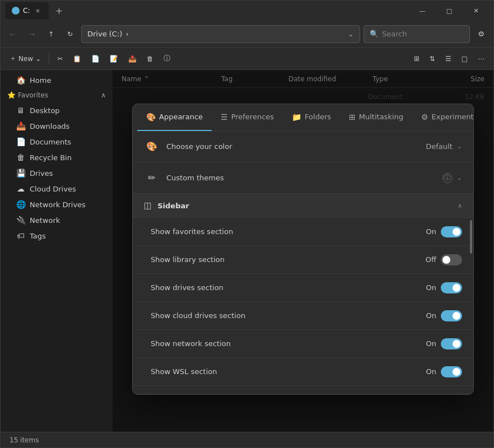 The height and width of the screenshot is (448, 494). What do you see at coordinates (417, 59) in the screenshot?
I see `view-toggle-button: ⊞` at bounding box center [417, 59].